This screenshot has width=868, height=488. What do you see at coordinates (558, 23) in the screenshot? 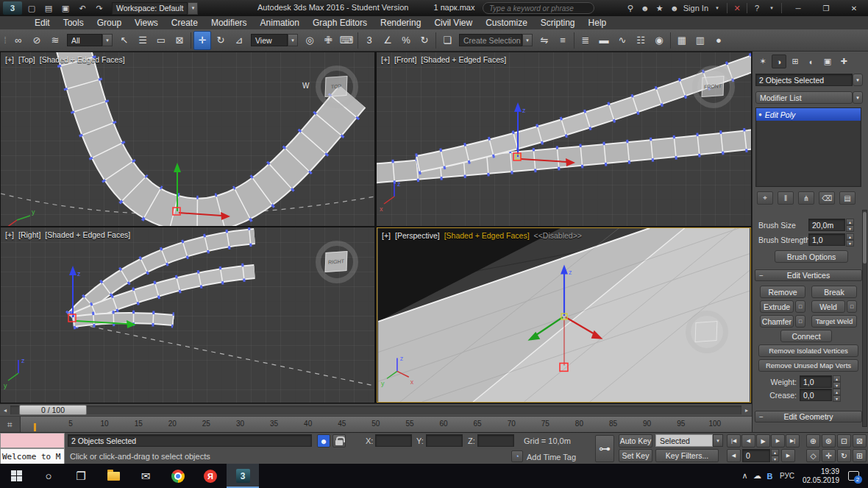
I see `menu-scripting: Scripting` at bounding box center [558, 23].